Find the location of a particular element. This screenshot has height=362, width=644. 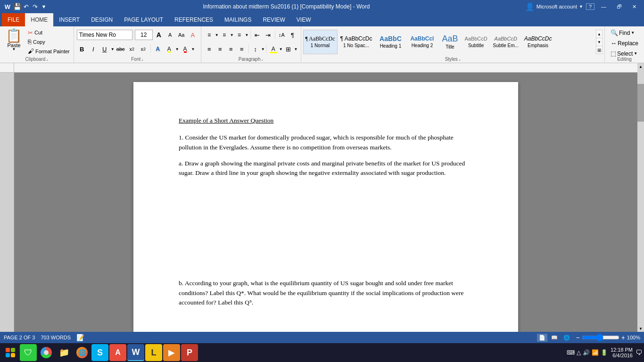

font-color-button: A is located at coordinates (185, 49).